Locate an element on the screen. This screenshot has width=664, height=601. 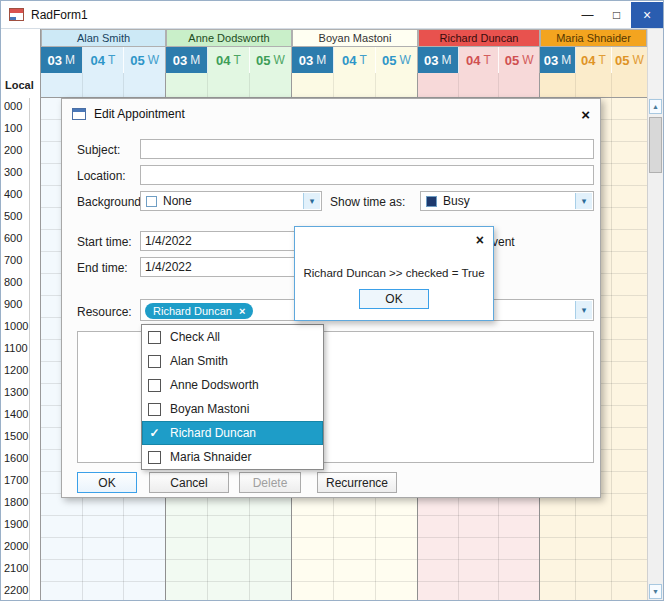
location-input is located at coordinates (367, 175).